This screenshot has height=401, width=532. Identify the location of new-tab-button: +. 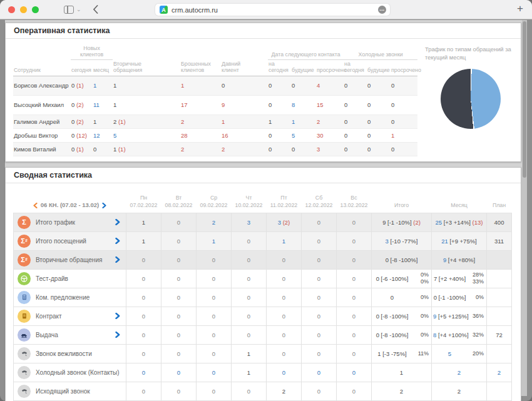
(520, 9).